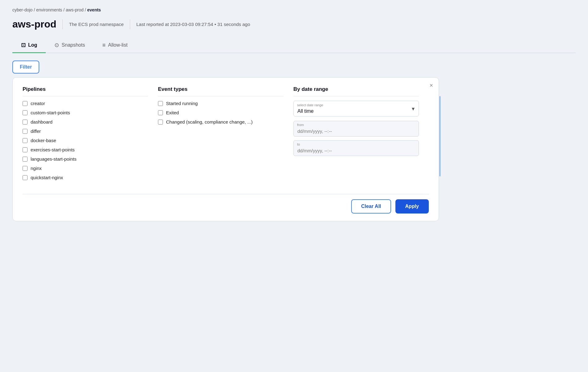 This screenshot has height=372, width=588. I want to click on breadcrumb-part-2: environments, so click(49, 10).